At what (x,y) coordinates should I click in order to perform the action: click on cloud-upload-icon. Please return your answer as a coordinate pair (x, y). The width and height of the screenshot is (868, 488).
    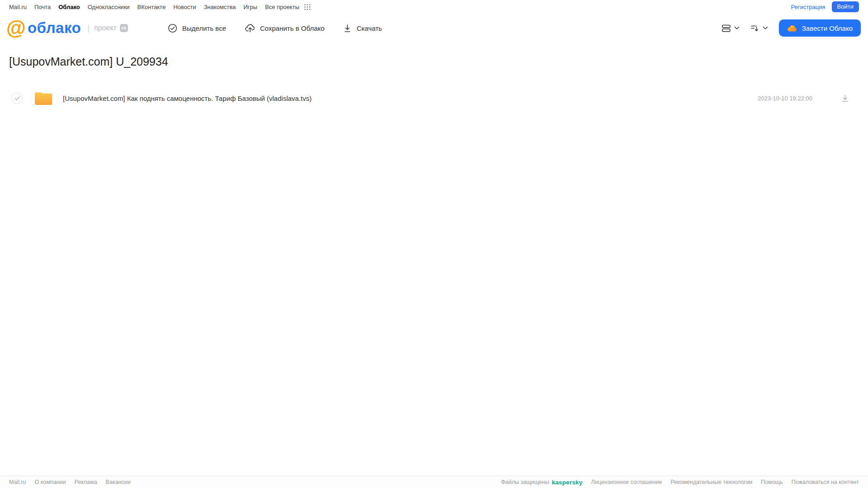
    Looking at the image, I should click on (250, 28).